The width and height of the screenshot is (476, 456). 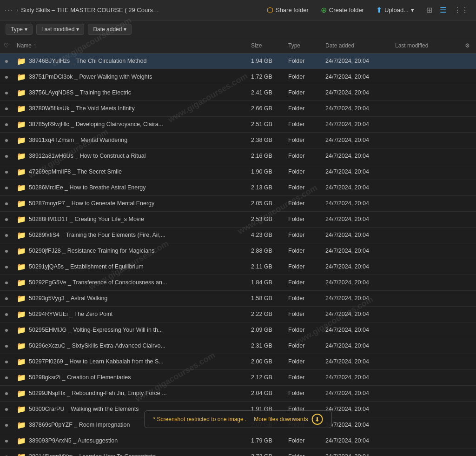 What do you see at coordinates (238, 140) in the screenshot?
I see `table-row: 📁 38911xq4TZmsm _ Mental Wandering 2.38 …` at bounding box center [238, 140].